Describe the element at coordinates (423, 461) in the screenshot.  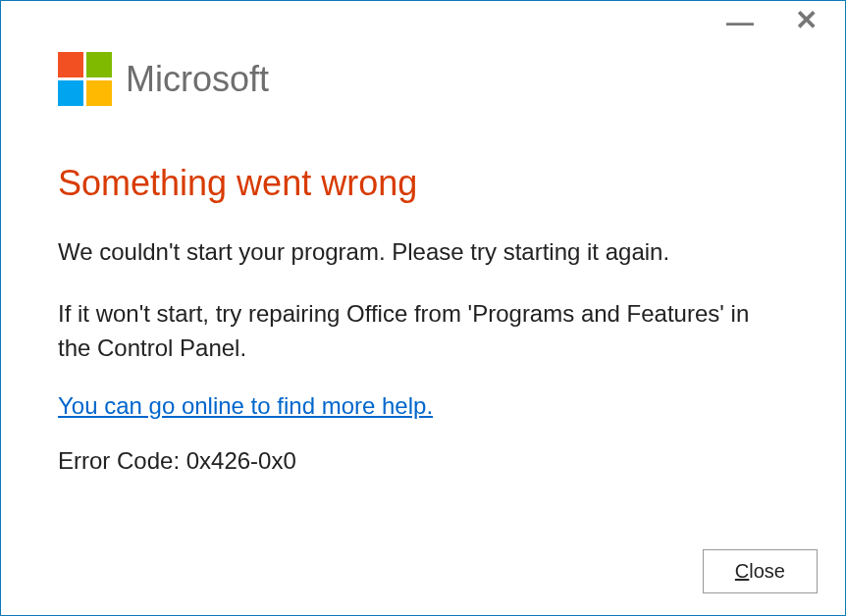
I see `error-code: Error Code: 0x426-0x0` at that location.